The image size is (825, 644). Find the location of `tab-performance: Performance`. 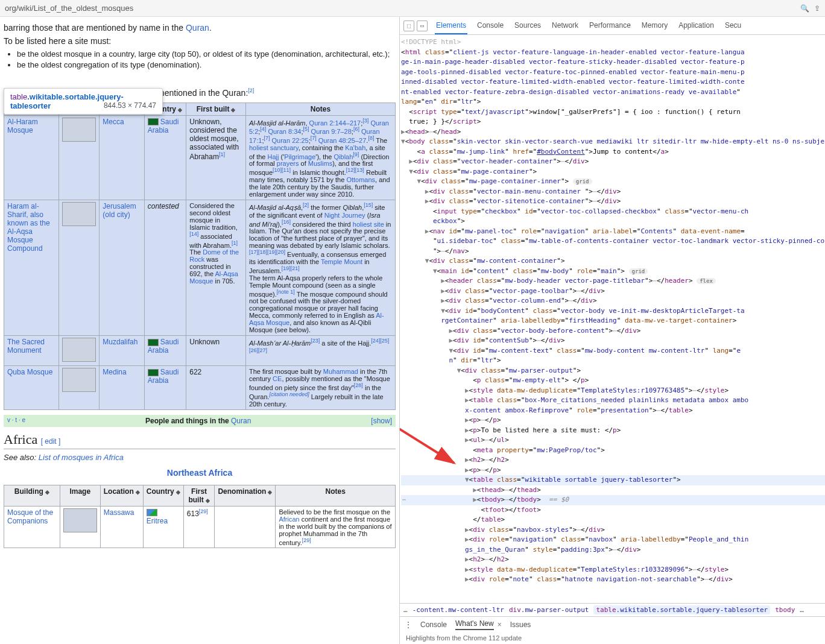

tab-performance: Performance is located at coordinates (610, 26).